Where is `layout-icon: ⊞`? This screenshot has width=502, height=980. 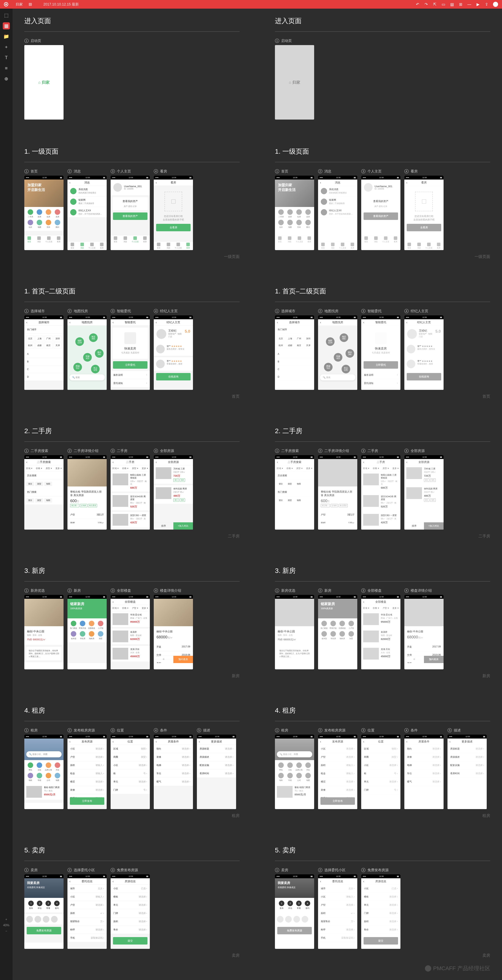
layout-icon: ⊞ is located at coordinates (461, 5).